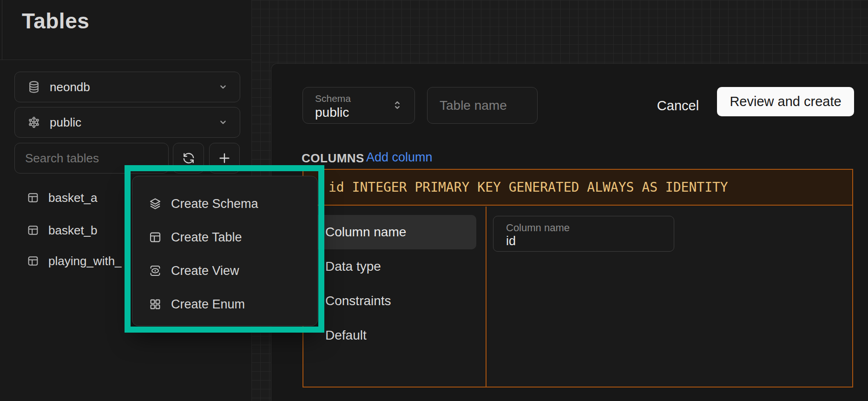 This screenshot has width=868, height=401. What do you see at coordinates (85, 261) in the screenshot?
I see `table-name-label: playing_with_` at bounding box center [85, 261].